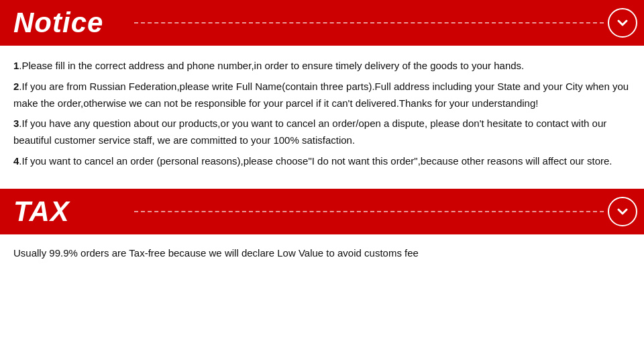 The height and width of the screenshot is (356, 644). What do you see at coordinates (322, 95) in the screenshot?
I see `notice-item-2: 2.If you are from Russian Federation,ple…` at bounding box center [322, 95].